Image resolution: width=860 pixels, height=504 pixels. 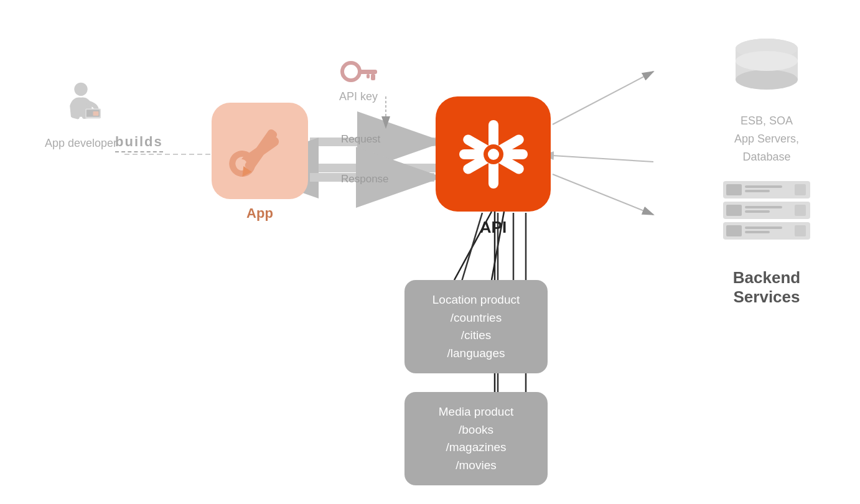 What do you see at coordinates (493, 154) in the screenshot?
I see `api-icon` at bounding box center [493, 154].